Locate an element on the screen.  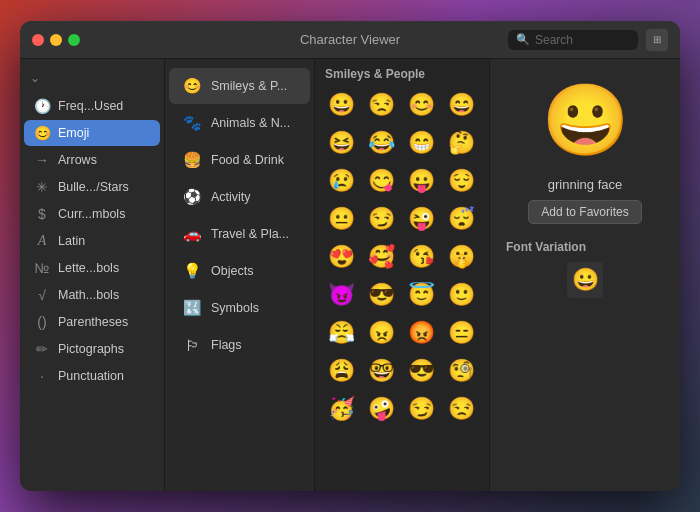
category-animals-nature: 🐾 Animals & N... is located at coordinates (240, 123).